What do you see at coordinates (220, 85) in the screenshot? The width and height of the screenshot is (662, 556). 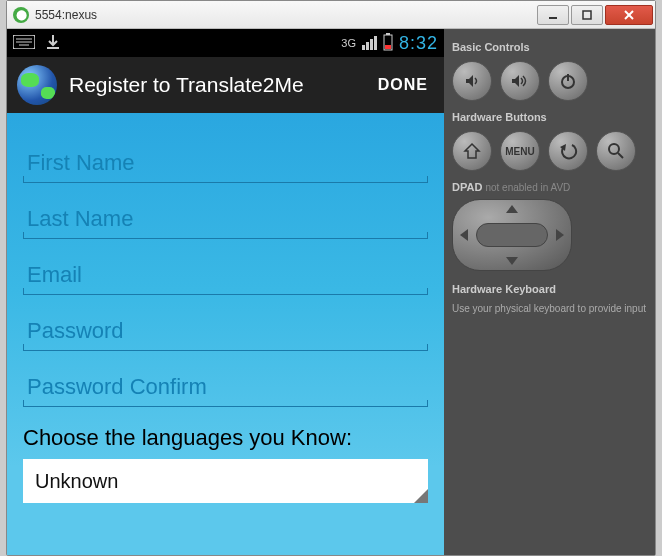 I see `page-title: Register to Translate2Me` at bounding box center [220, 85].